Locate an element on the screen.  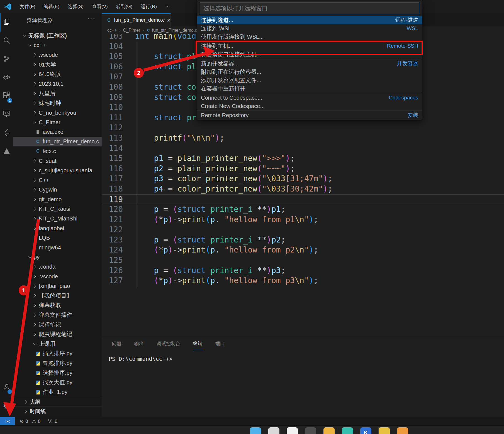
quick-pick-item-label: Create New Codespace... is located at coordinates (310, 106).